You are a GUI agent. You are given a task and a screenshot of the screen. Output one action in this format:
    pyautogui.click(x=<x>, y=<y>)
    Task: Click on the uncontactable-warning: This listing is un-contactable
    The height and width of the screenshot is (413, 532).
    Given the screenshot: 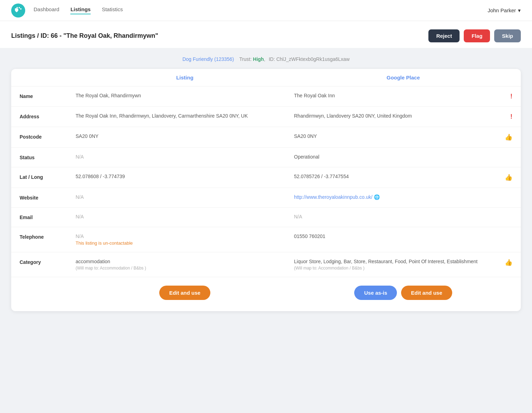 What is the action you would take?
    pyautogui.click(x=181, y=243)
    